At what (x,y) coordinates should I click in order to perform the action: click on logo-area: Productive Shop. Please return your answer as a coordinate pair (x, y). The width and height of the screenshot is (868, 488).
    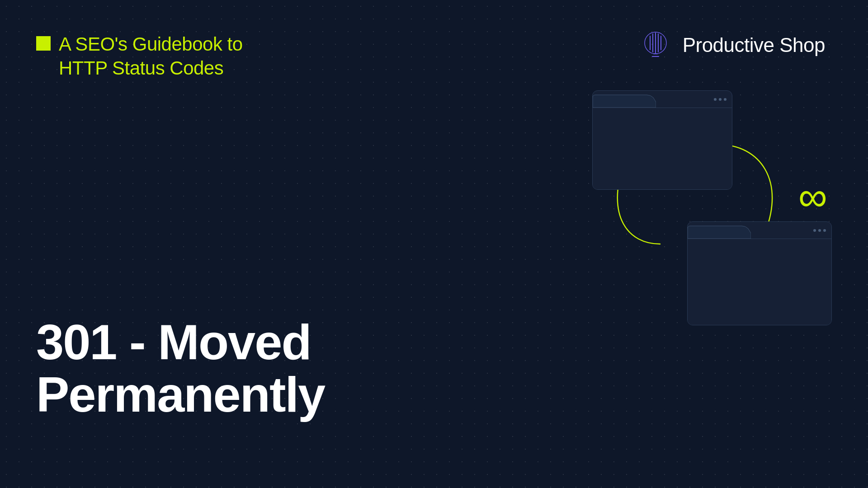
    Looking at the image, I should click on (731, 45).